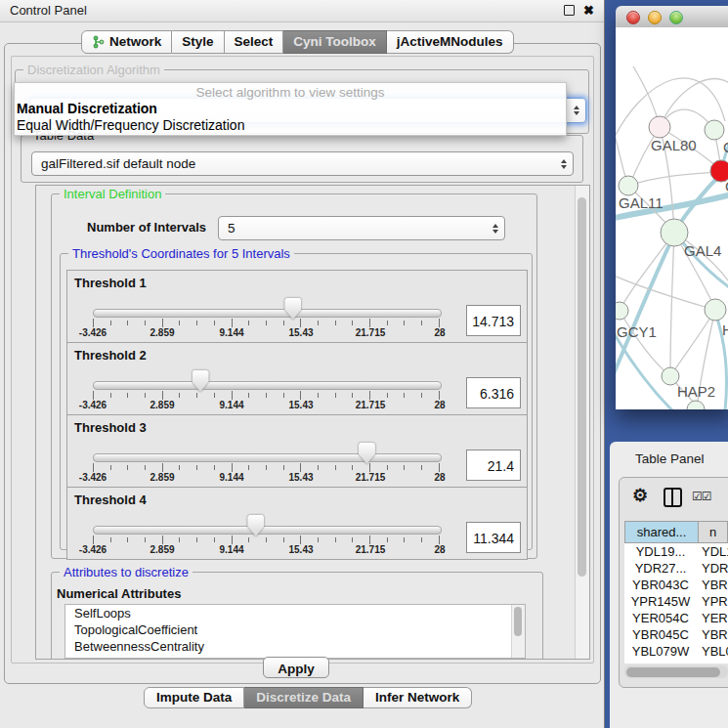 The height and width of the screenshot is (728, 728). Describe the element at coordinates (676, 551) in the screenshot. I see `table-row: YDL19...YDL1` at that location.